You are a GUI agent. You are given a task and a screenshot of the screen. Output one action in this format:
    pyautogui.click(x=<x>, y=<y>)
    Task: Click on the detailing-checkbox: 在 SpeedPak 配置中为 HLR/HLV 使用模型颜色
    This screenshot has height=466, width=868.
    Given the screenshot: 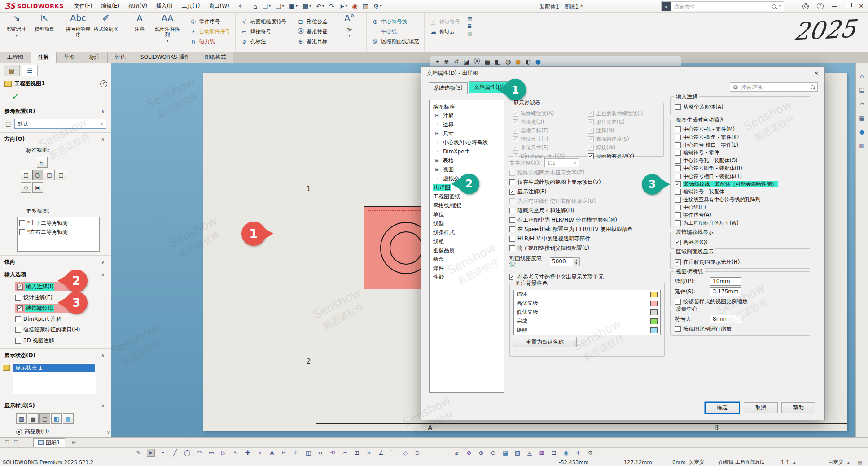 What is the action you would take?
    pyautogui.click(x=571, y=230)
    